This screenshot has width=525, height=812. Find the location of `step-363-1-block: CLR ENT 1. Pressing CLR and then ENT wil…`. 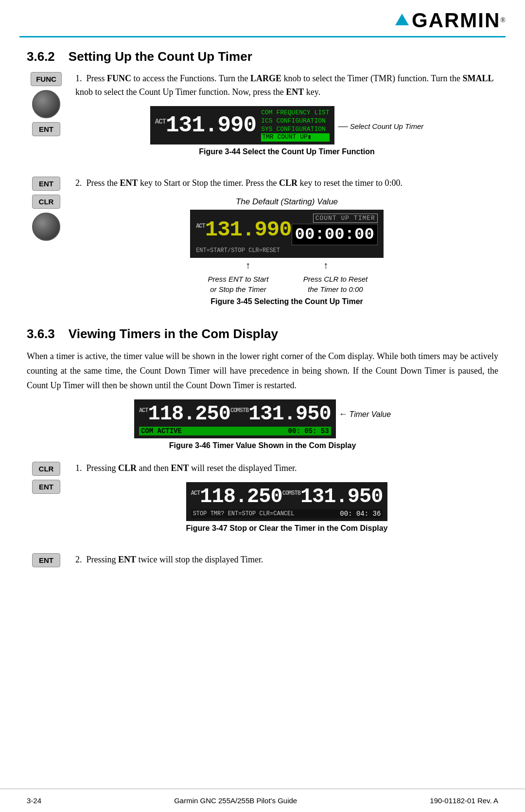

step-363-1-block: CLR ENT 1. Pressing CLR and then ENT wil… is located at coordinates (262, 503).